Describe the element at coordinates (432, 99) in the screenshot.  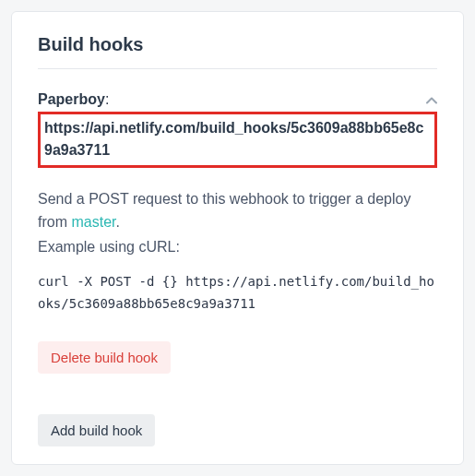
I see `chevron-up-icon` at that location.